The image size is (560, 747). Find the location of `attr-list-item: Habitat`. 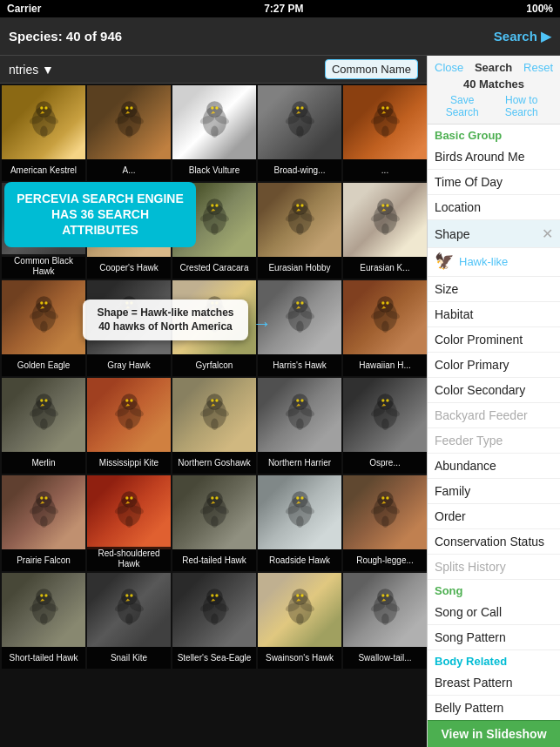

attr-list-item: Habitat is located at coordinates (494, 315).